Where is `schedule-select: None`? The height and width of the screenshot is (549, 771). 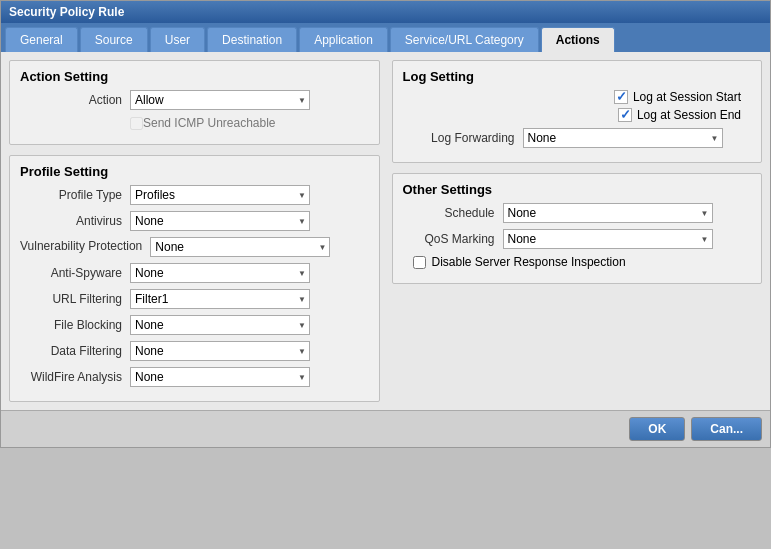 schedule-select: None is located at coordinates (608, 213).